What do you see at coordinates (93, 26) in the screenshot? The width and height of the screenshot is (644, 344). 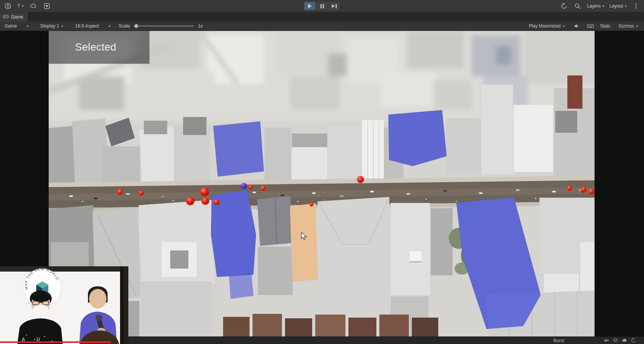 I see `aspect-dropdown: 16:9 Aspect ▾` at bounding box center [93, 26].